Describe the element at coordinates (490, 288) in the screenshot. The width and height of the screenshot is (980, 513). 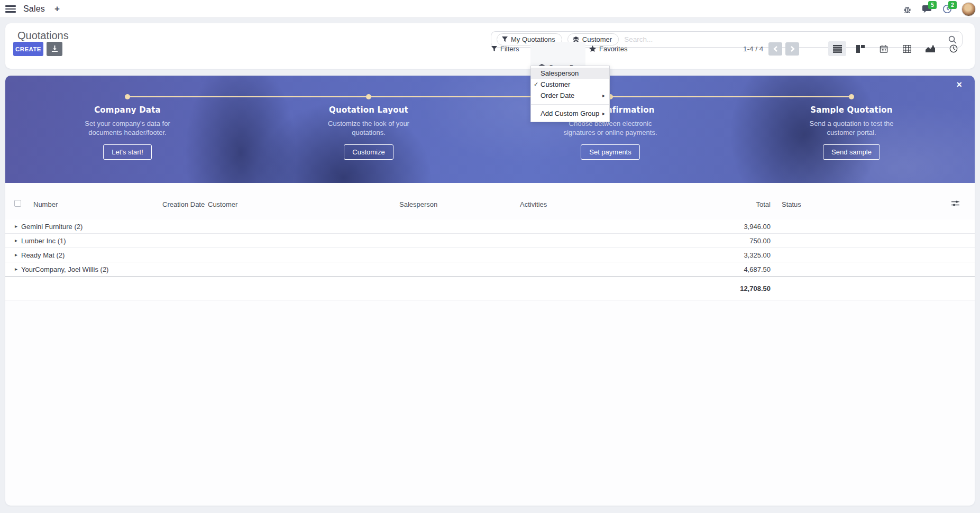
I see `grand-total-row: 12,708.50` at that location.